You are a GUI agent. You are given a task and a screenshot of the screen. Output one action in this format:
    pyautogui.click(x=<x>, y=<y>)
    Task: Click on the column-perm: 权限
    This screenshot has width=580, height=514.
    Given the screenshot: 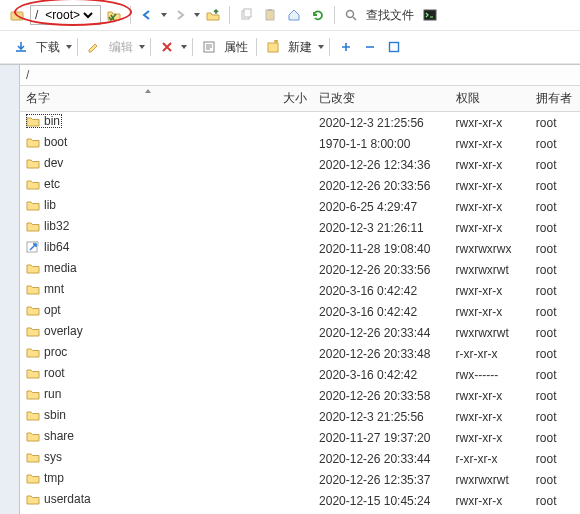 What is the action you would take?
    pyautogui.click(x=490, y=99)
    